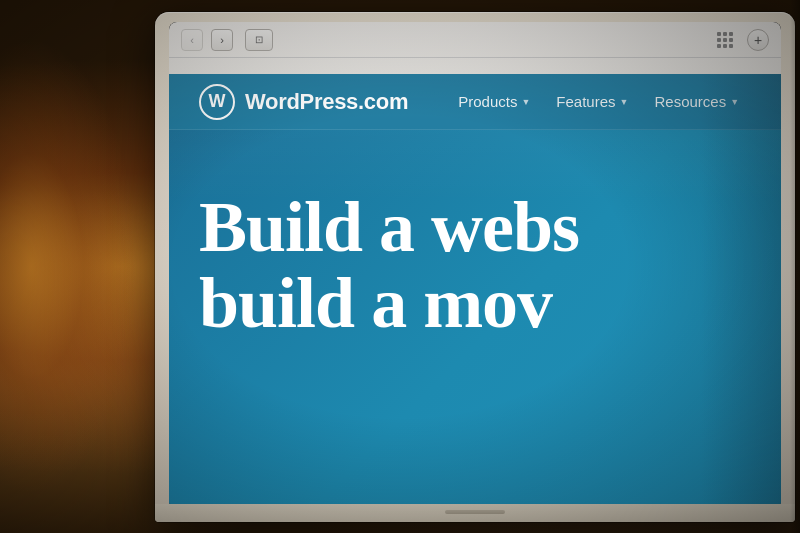 The width and height of the screenshot is (800, 533). What do you see at coordinates (758, 40) in the screenshot?
I see `new-tab-button: +` at bounding box center [758, 40].